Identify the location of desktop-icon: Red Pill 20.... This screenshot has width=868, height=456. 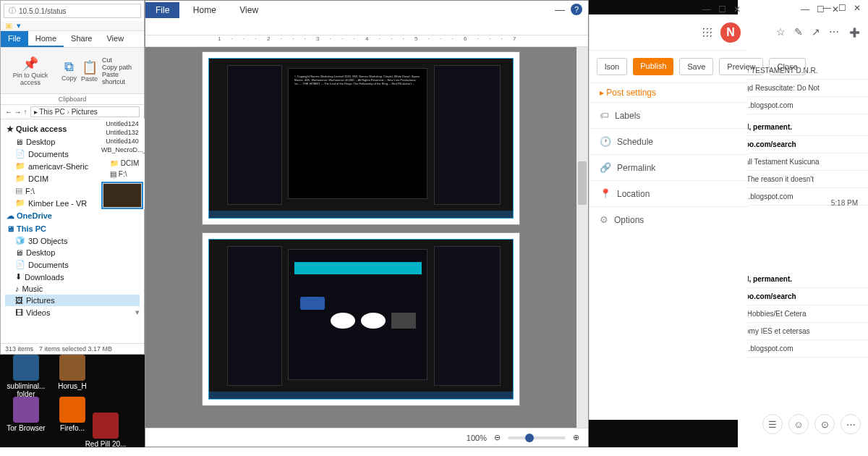
(106, 430).